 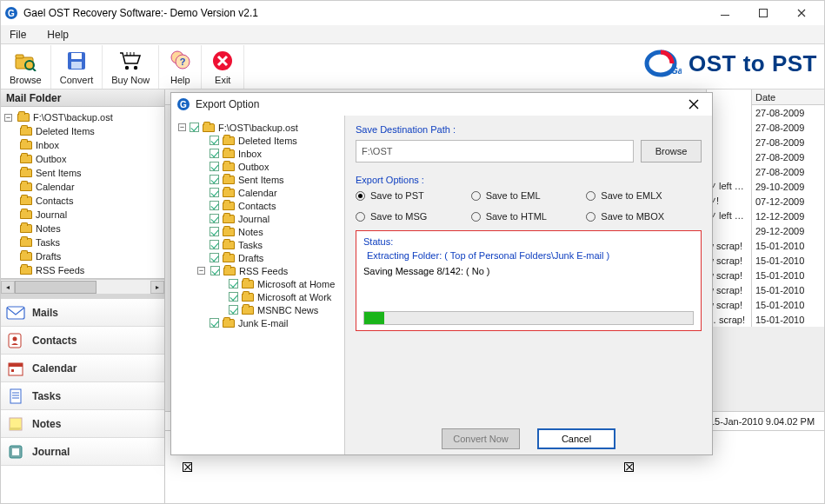 What do you see at coordinates (83, 287) in the screenshot?
I see `tree-scrollbar: ◂ ▸` at bounding box center [83, 287].